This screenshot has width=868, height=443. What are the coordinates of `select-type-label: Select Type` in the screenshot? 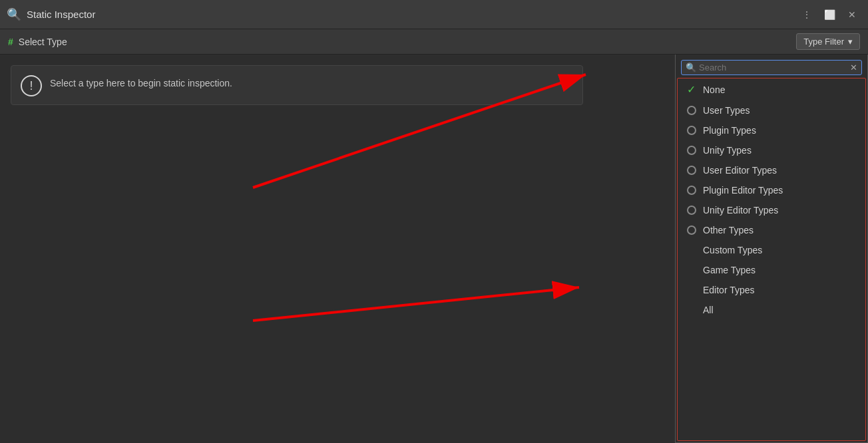 It's located at (43, 42).